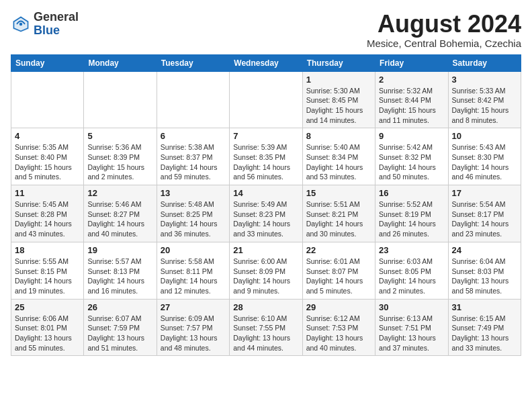 The image size is (532, 411). What do you see at coordinates (193, 250) in the screenshot?
I see `day-number: 20` at bounding box center [193, 250].